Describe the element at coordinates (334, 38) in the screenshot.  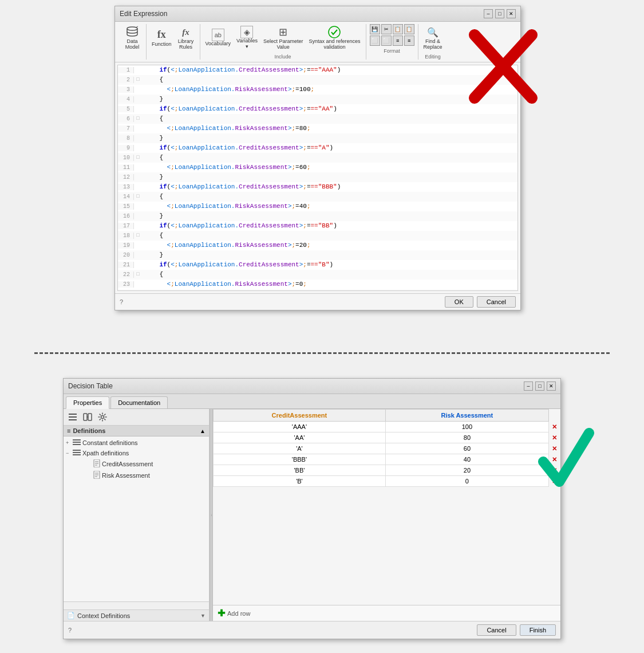
I see `syntax-validation-button: Syntax and referencesvalidation` at that location.